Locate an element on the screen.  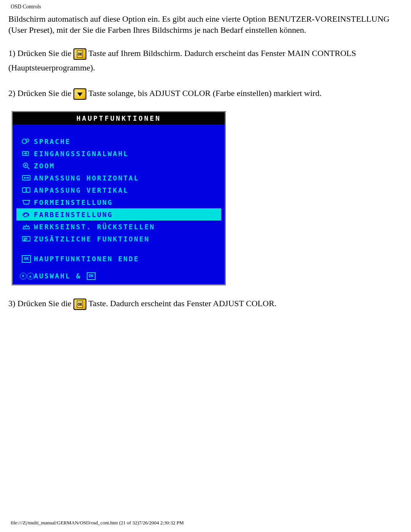
osd-item-label: WERKSEINST. RÜCKSTELLEN is located at coordinates (94, 227).